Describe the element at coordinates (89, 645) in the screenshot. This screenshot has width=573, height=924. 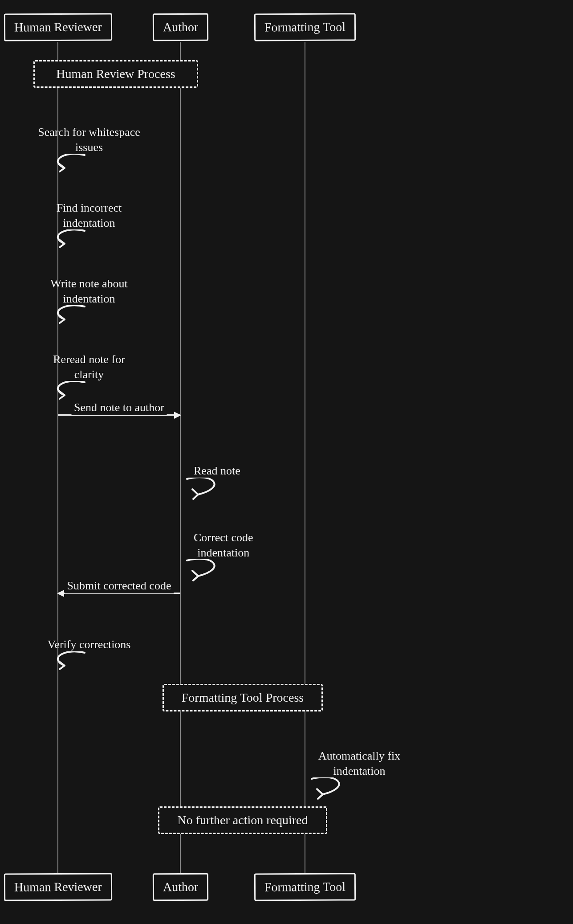
I see `message-label: Verify corrections` at that location.